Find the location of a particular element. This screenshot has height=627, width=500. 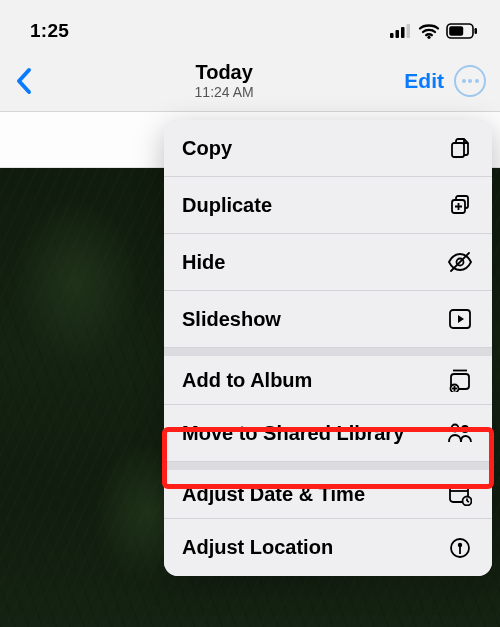

nav-title-group: Today 11:24 AM is located at coordinates (224, 81).